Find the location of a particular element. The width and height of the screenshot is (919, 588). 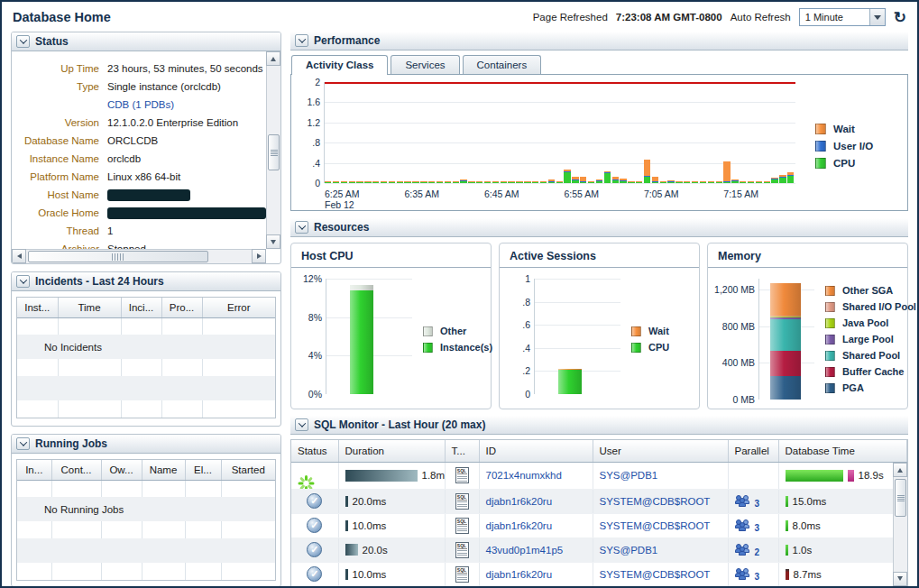

status-value: Linux x86 64-bit is located at coordinates (144, 177).